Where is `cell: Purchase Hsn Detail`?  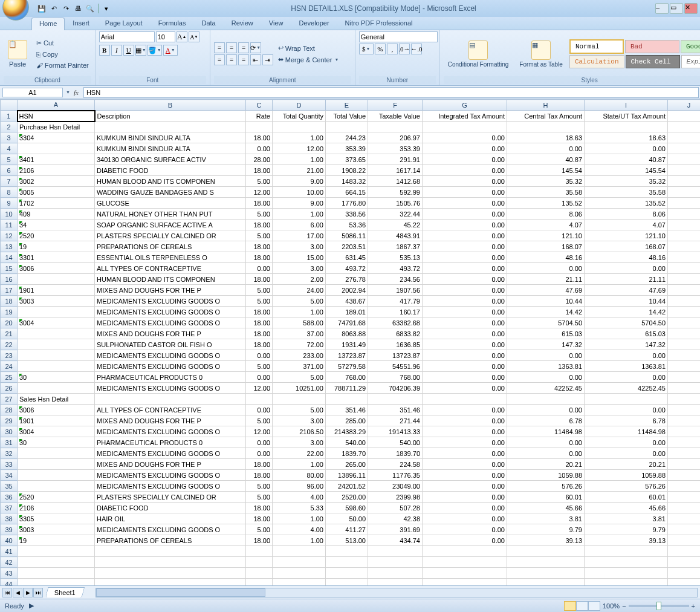
cell: Purchase Hsn Detail is located at coordinates (56, 127).